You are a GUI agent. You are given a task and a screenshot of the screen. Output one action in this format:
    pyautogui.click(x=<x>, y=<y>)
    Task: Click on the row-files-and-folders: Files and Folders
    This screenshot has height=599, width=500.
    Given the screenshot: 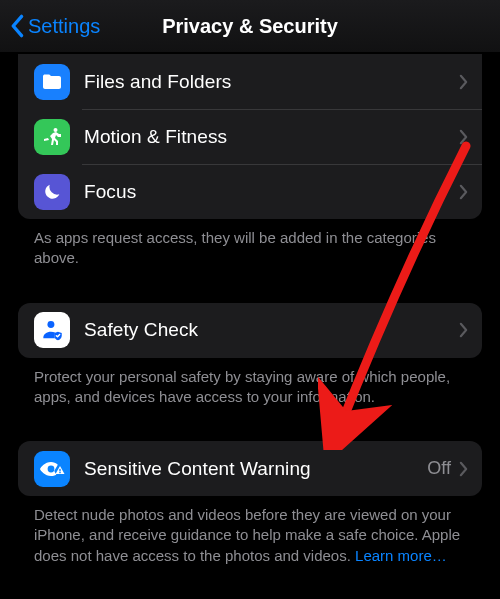 What is the action you would take?
    pyautogui.click(x=250, y=82)
    